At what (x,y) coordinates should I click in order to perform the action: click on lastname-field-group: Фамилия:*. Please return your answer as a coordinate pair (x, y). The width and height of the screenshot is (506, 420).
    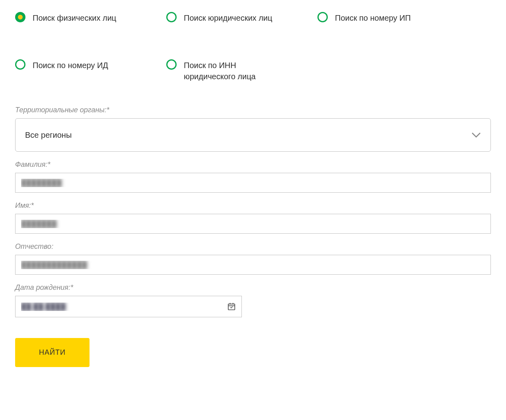
    Looking at the image, I should click on (253, 177).